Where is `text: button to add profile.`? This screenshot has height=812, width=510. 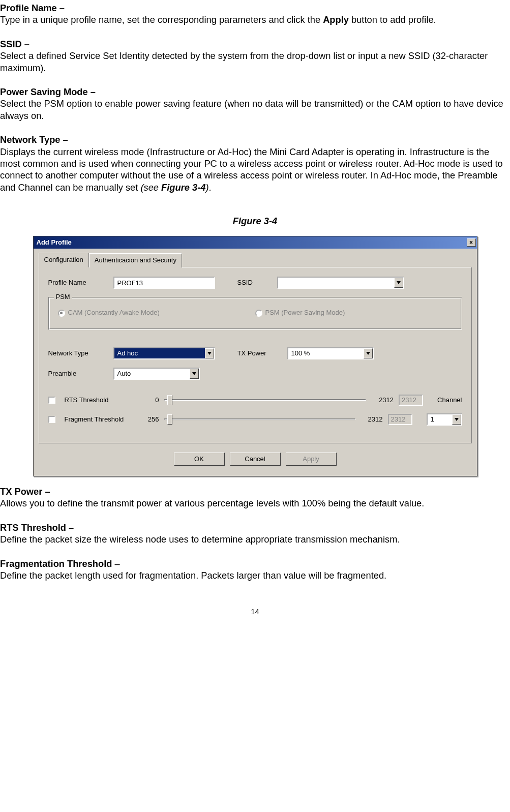 text: button to add profile. is located at coordinates (393, 19).